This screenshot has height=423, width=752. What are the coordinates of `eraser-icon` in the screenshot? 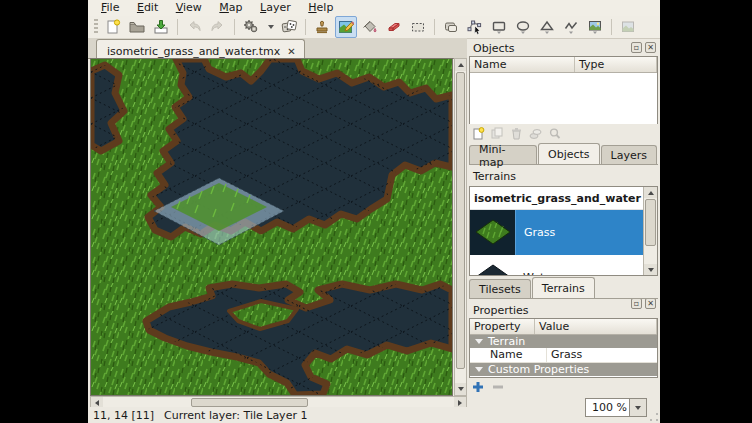 It's located at (394, 27).